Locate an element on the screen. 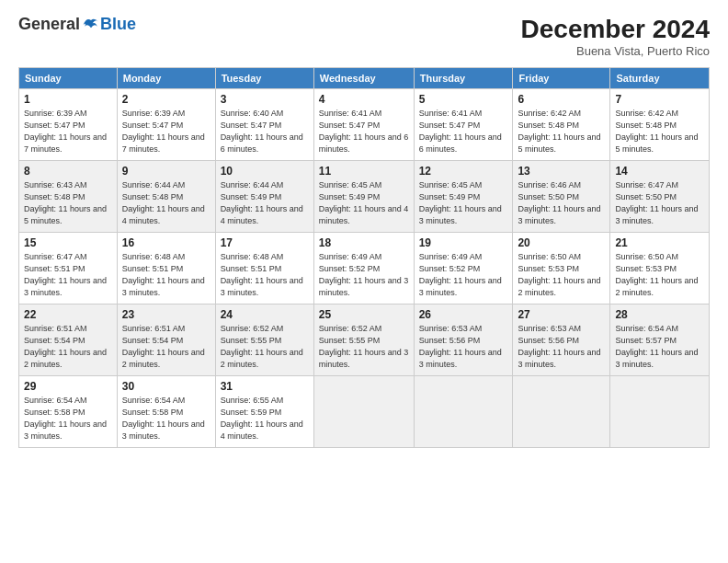 This screenshot has width=728, height=563. day-number: 4 is located at coordinates (364, 99).